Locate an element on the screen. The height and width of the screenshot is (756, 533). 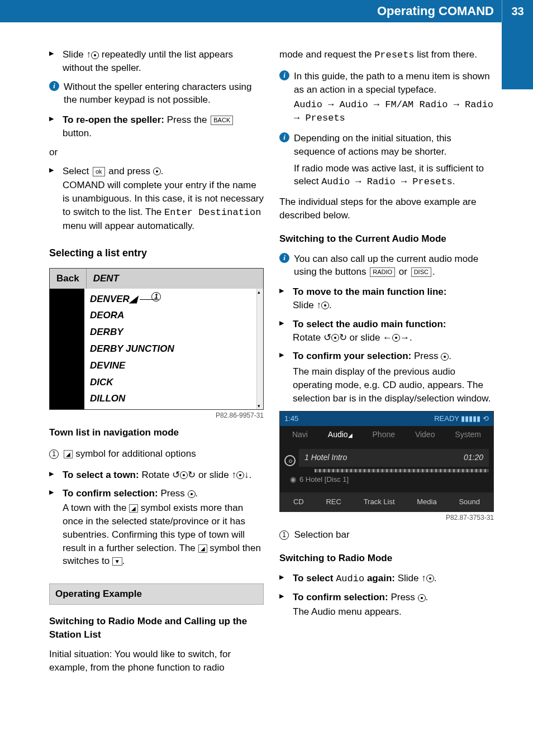
back-key: BACK is located at coordinates (222, 121).